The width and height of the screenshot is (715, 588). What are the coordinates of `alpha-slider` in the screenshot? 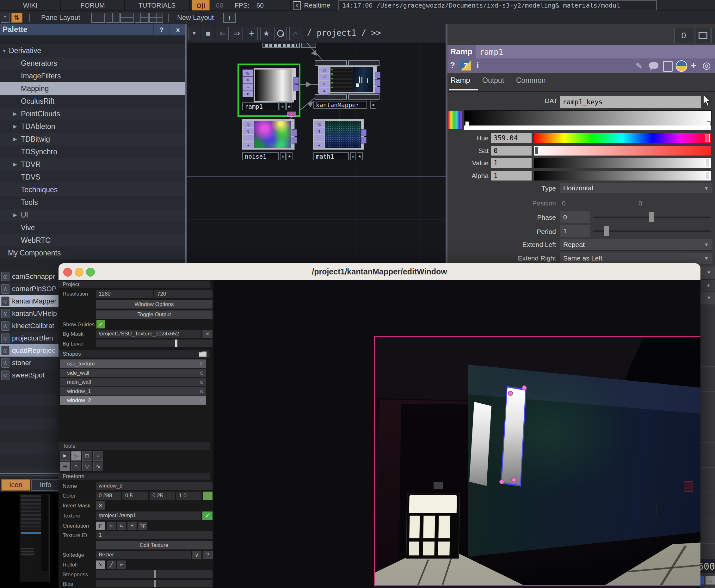 It's located at (622, 175).